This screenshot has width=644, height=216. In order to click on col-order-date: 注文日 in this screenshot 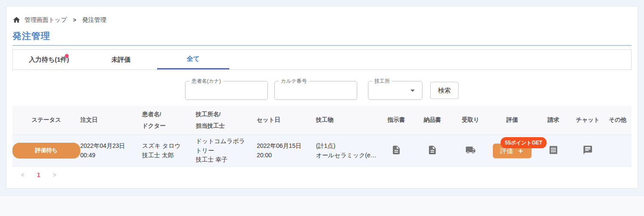, I will do `click(111, 120)`.